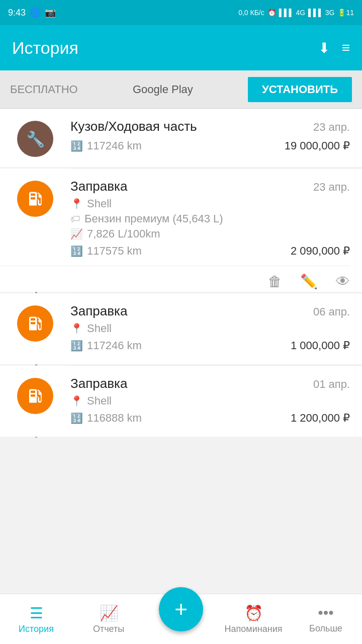 This screenshot has height=644, width=362. I want to click on list-item: Заправка 06 апр. 📍 Shell 🔢 117246 km 1 0…, so click(181, 329).